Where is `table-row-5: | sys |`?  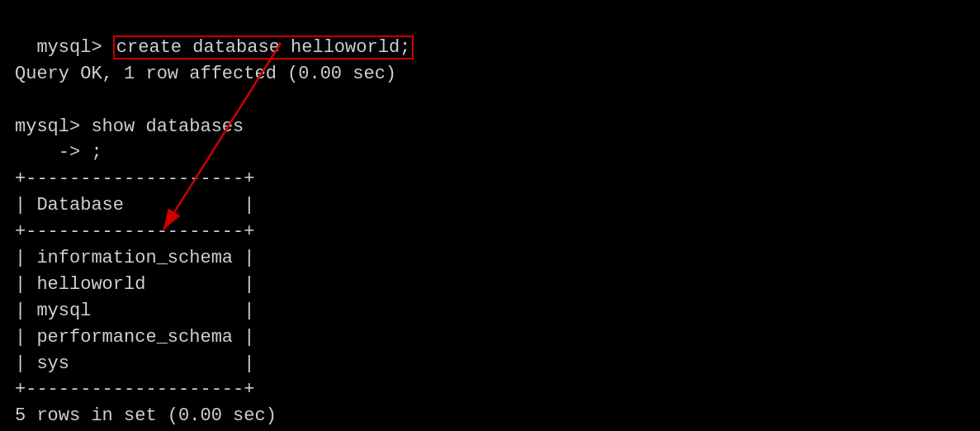
table-row-5: | sys | is located at coordinates (135, 363).